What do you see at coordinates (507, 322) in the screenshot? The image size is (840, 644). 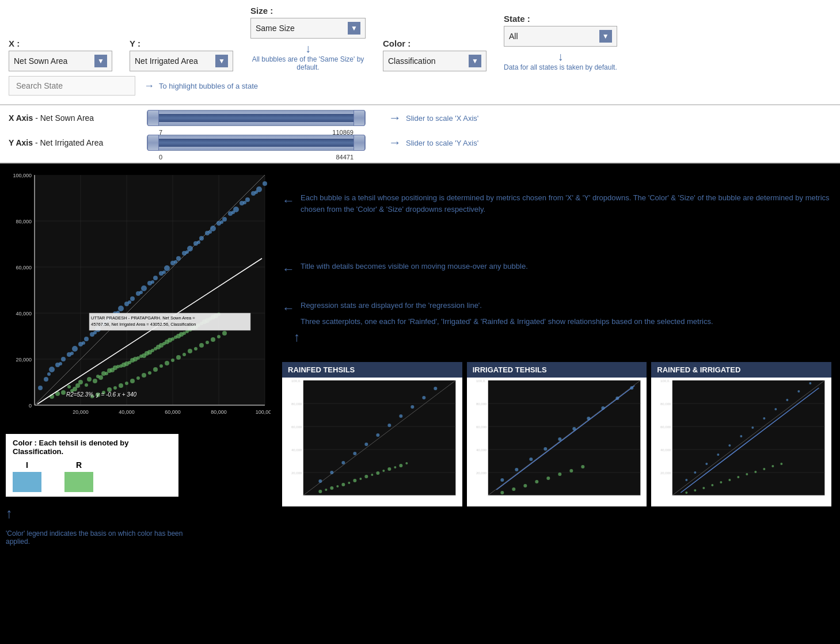 I see `scatter-desc: Three scatterplots, one each for 'Rainfe…` at bounding box center [507, 322].